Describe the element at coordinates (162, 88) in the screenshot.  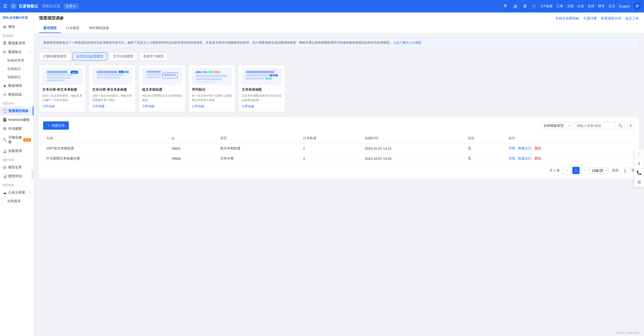
I see `card-text-similarity: 相似度98% 短文本相似度 对比并计算两段文本之间的相似度值 立即创建` at that location.